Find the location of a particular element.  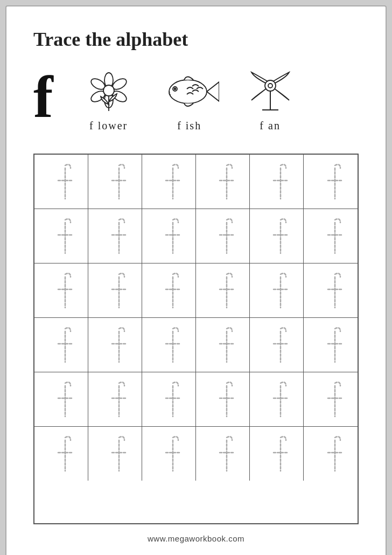

fish-item: f ish is located at coordinates (190, 99).